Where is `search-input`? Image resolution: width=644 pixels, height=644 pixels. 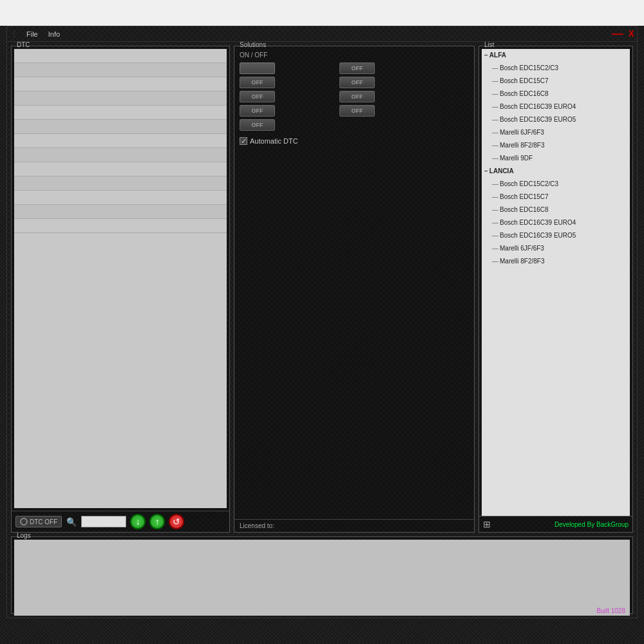 search-input is located at coordinates (104, 522).